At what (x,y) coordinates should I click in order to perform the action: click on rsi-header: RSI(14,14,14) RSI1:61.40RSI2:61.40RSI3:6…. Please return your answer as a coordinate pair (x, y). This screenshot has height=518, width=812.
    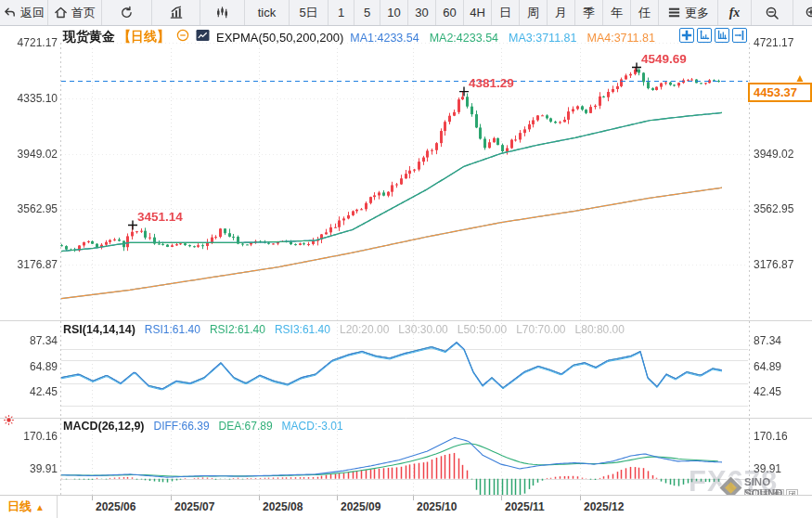
    Looking at the image, I should click on (343, 330).